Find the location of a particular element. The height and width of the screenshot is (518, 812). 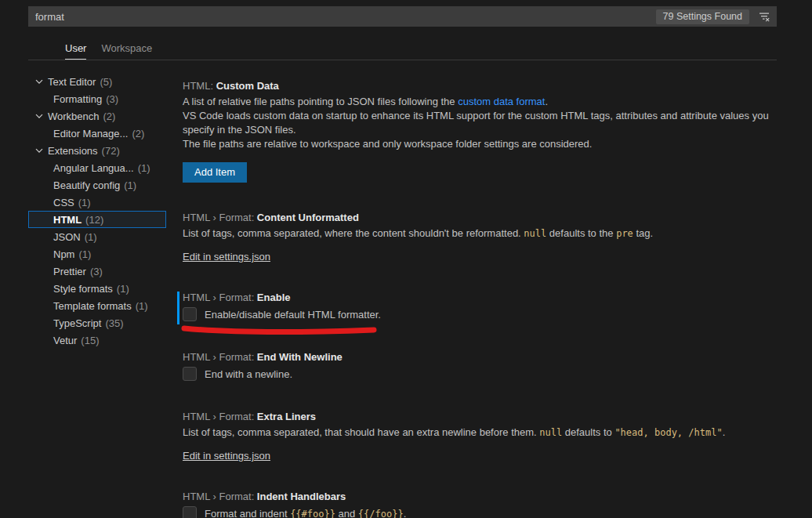

toc-item-vetur: Vetur(15) is located at coordinates (97, 340).